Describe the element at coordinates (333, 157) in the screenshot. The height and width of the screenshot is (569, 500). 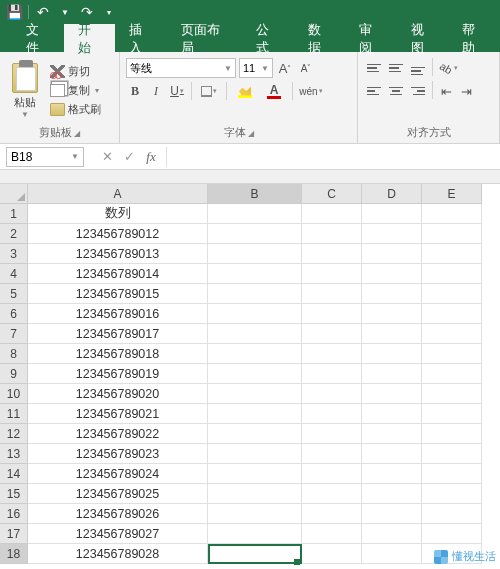
I see `formula-bar` at that location.